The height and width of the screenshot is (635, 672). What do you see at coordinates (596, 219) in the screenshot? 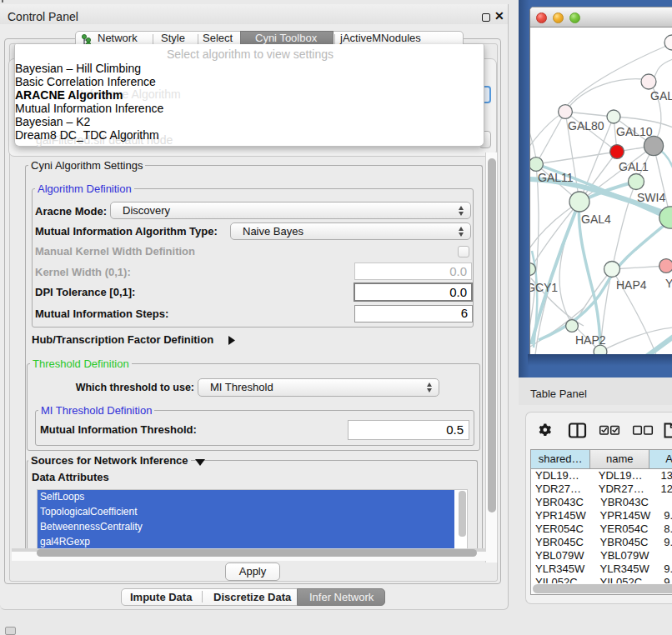
I see `svg-text: GAL4` at bounding box center [596, 219].